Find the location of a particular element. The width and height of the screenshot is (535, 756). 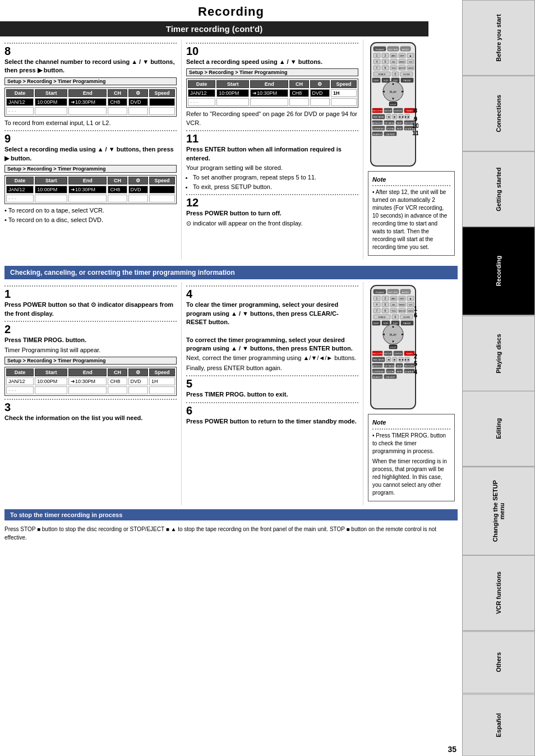

svg-text: 2 is located at coordinates (416, 356).